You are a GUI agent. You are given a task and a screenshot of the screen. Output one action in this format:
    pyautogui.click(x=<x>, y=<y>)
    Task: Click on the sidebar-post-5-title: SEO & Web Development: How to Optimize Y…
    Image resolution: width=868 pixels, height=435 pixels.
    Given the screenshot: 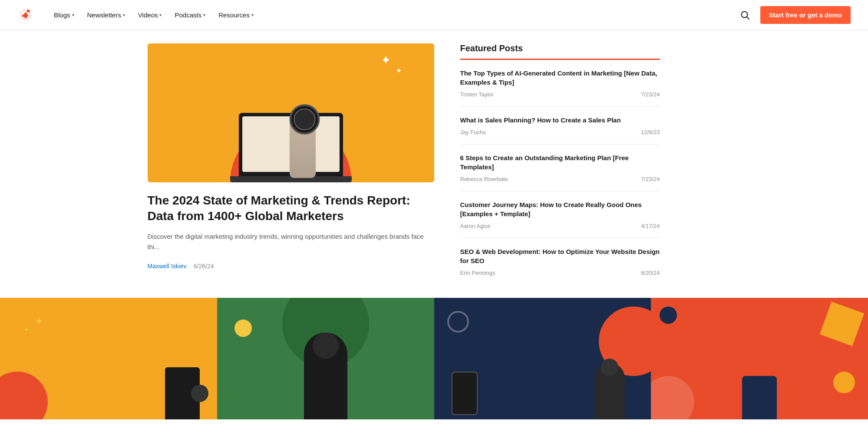 What is the action you would take?
    pyautogui.click(x=560, y=256)
    